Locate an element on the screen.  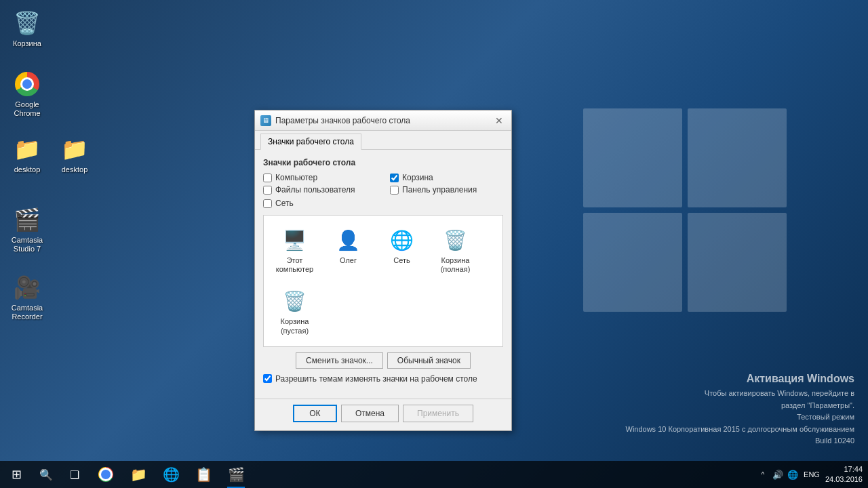
checkbox-computer-label: Компьютер is located at coordinates (296, 178).